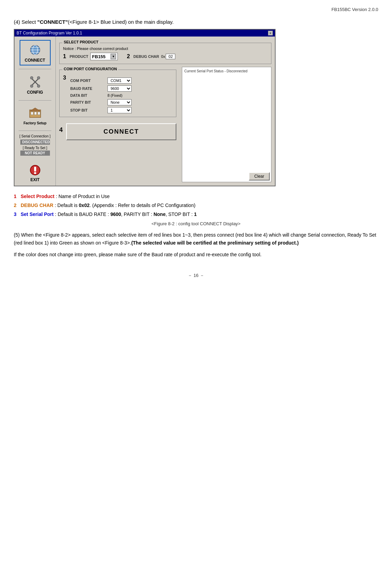  I want to click on stop-bit-label: STOP BIT, so click(87, 110).